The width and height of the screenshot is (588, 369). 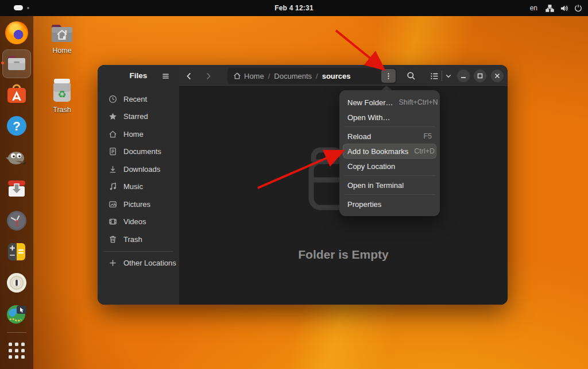 What do you see at coordinates (113, 116) in the screenshot?
I see `star-icon` at bounding box center [113, 116].